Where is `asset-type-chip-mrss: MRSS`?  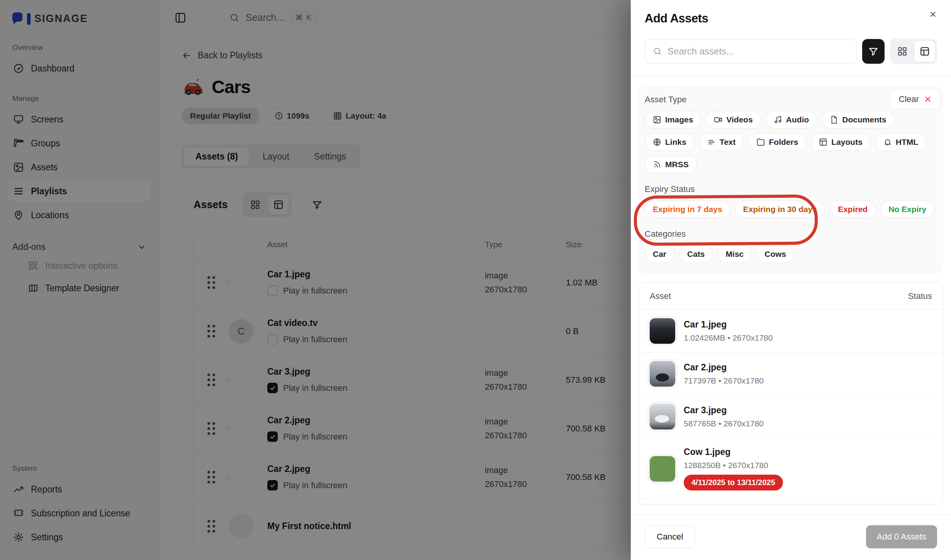 asset-type-chip-mrss: MRSS is located at coordinates (671, 165).